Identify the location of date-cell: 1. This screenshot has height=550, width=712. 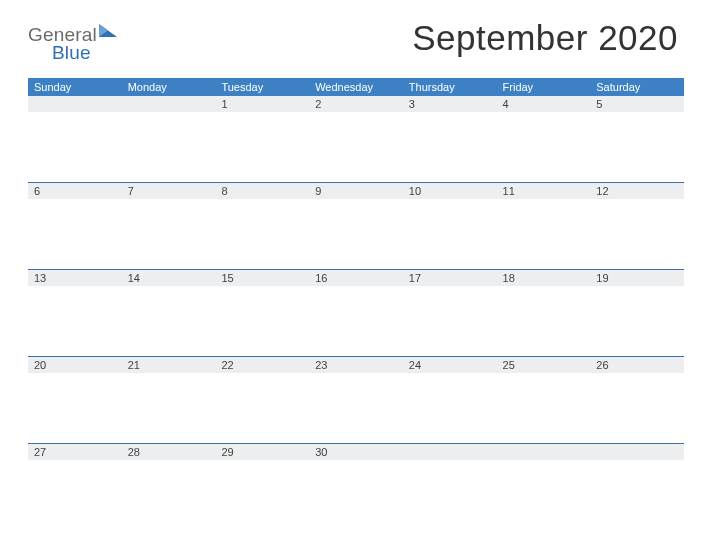
(262, 104).